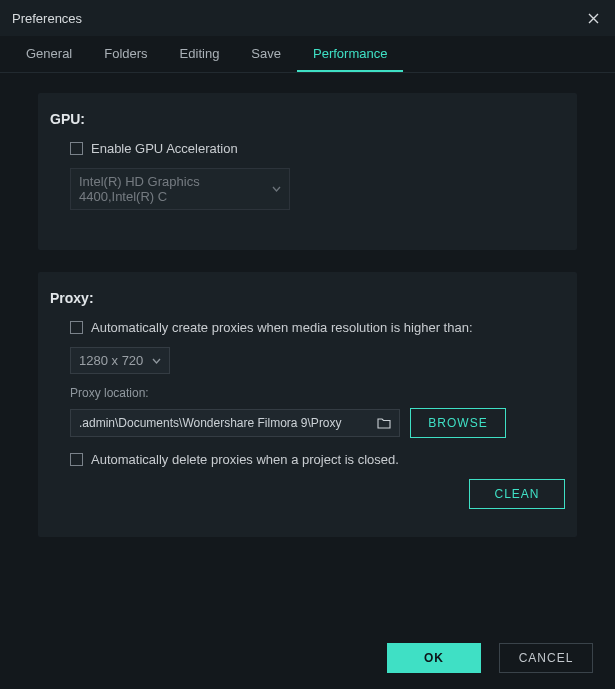  Describe the element at coordinates (593, 18) in the screenshot. I see `close-icon` at that location.